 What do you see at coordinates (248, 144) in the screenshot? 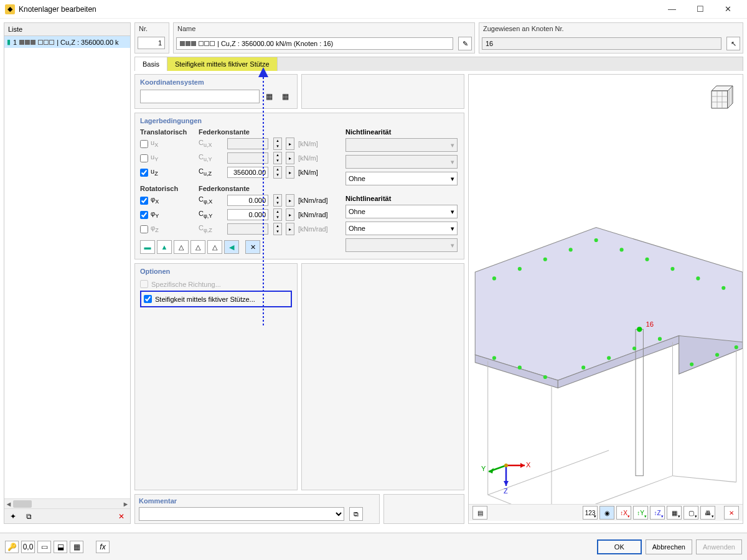
I see `val-ux` at bounding box center [248, 144].